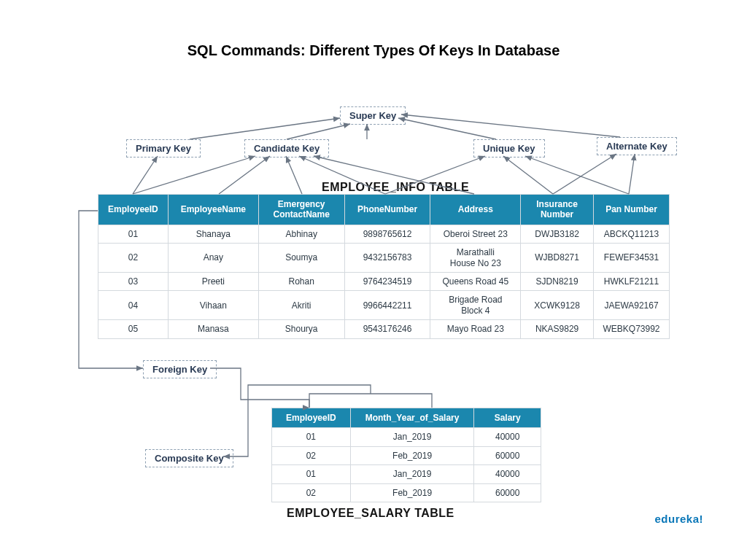 The image size is (747, 560). What do you see at coordinates (557, 210) in the screenshot?
I see `col-header: InsuranceNumber` at bounding box center [557, 210].